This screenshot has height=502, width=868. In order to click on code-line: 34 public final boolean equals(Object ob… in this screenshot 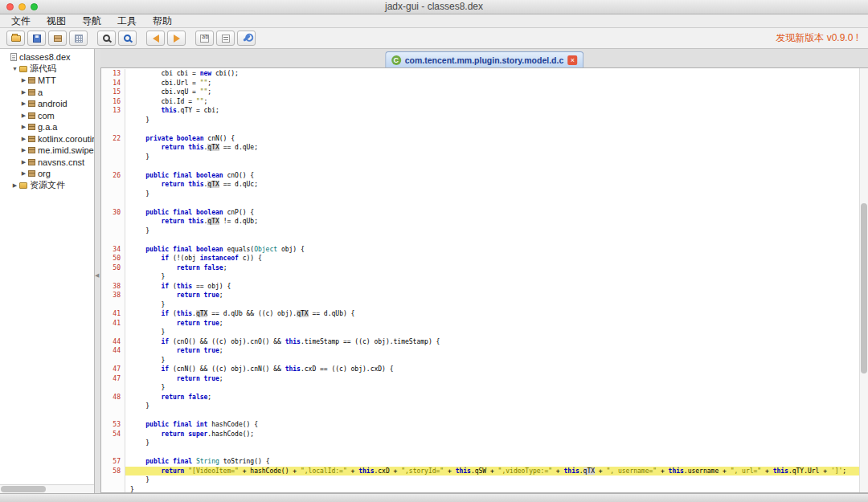, I will do `click(481, 250)`.